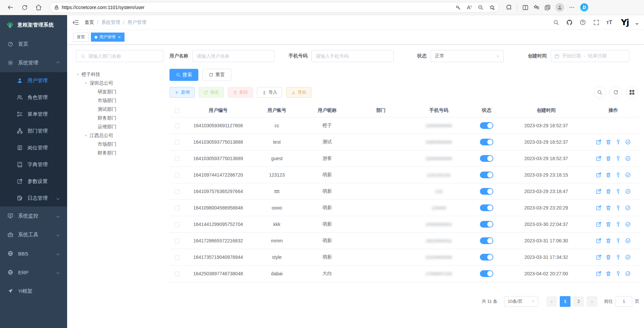 The height and width of the screenshot is (328, 644). What do you see at coordinates (299, 92) in the screenshot?
I see `export-button: 导出` at bounding box center [299, 92].